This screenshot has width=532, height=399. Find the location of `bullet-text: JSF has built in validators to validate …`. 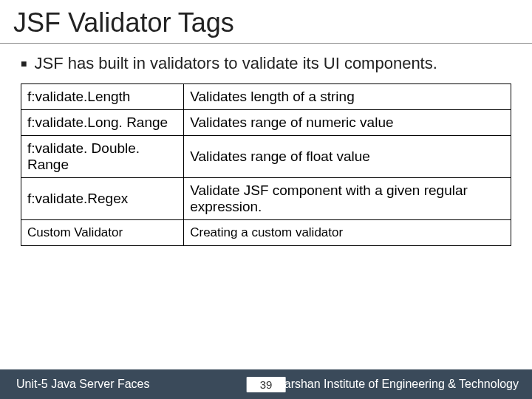

bullet-text: JSF has built in validators to validate … is located at coordinates (235, 64).